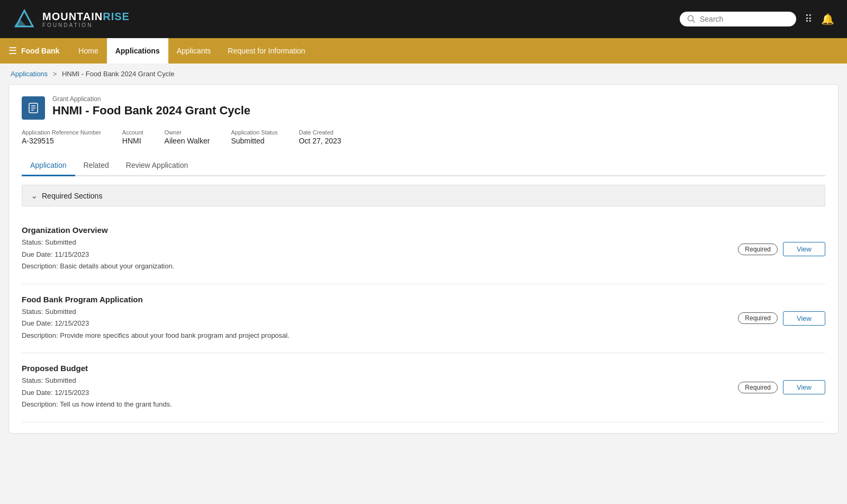 The width and height of the screenshot is (847, 504). I want to click on section-item-org-overview: Organization Overview Status: Submitted …, so click(424, 250).